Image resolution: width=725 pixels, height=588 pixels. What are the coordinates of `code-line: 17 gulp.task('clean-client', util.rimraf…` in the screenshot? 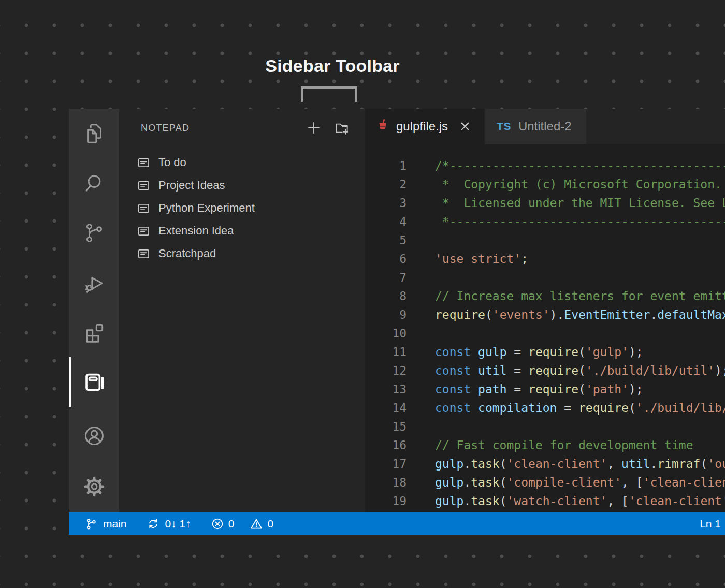 It's located at (545, 464).